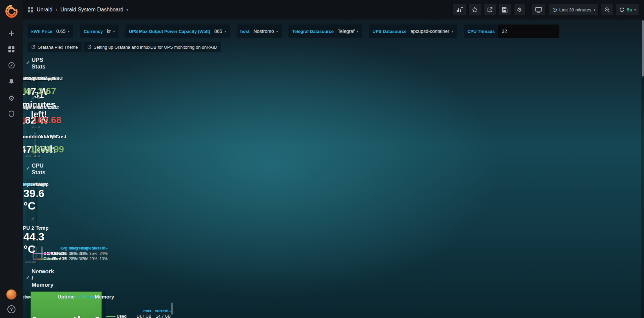 This screenshot has height=318, width=644. Describe the element at coordinates (628, 10) in the screenshot. I see `refresh-button: 5s ▾` at that location.